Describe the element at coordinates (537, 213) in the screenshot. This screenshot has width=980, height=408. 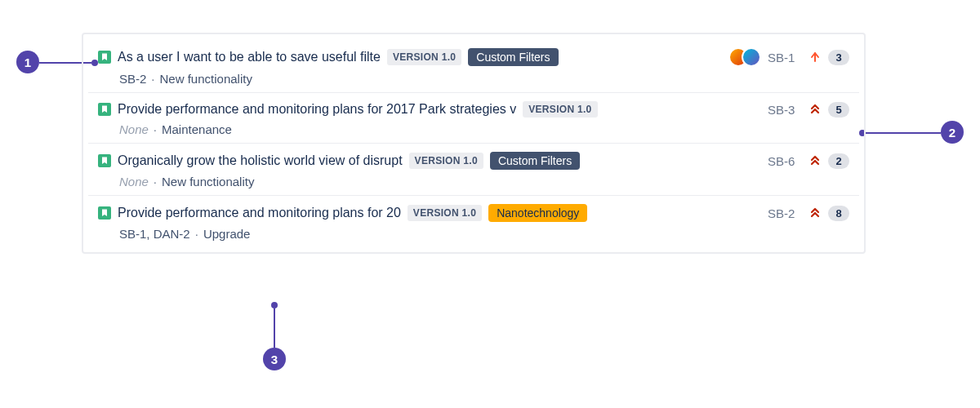
I see `epic-badge: Nanotechnology` at that location.